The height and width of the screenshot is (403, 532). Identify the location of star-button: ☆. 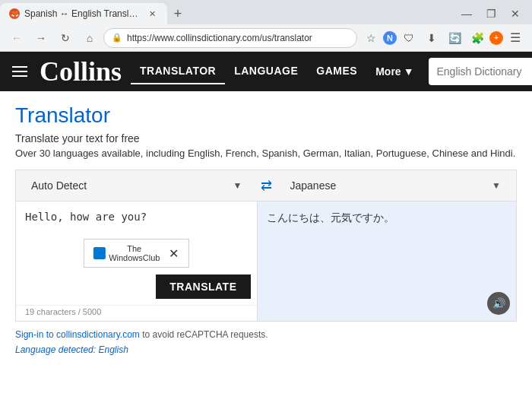
(371, 38).